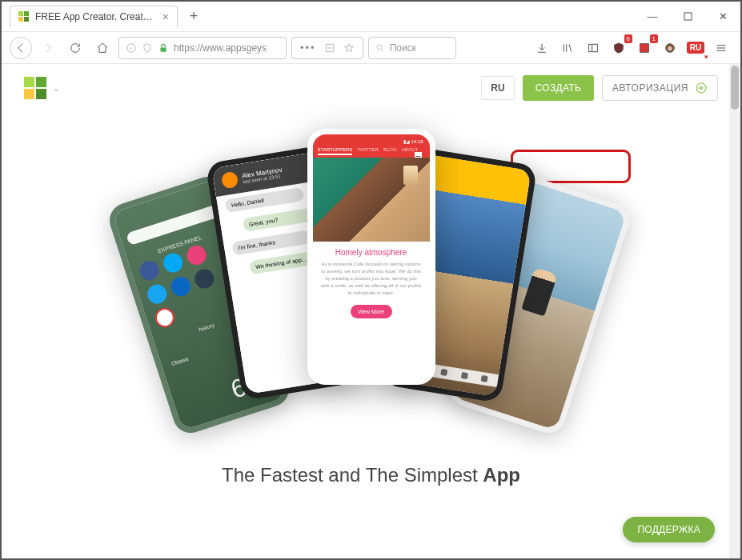 The height and width of the screenshot is (560, 742). Describe the element at coordinates (688, 17) in the screenshot. I see `window-controls: — ✕` at that location.